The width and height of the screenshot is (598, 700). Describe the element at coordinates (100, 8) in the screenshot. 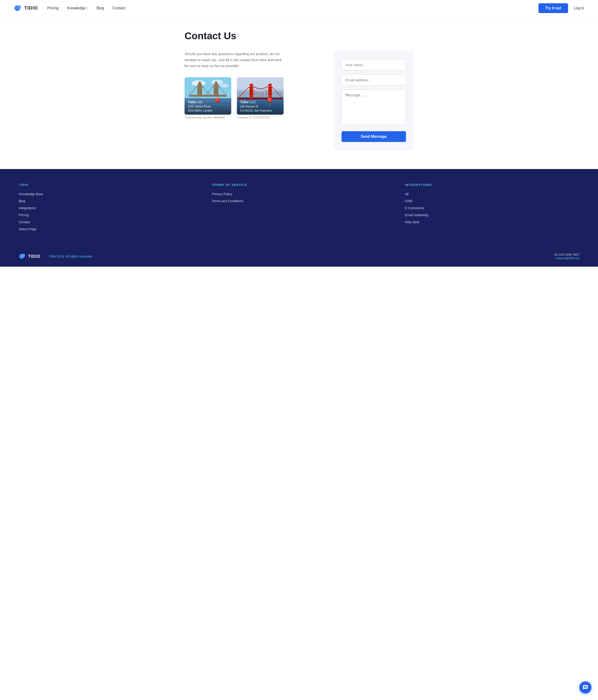

I see `nav-link-blog: Blog` at that location.